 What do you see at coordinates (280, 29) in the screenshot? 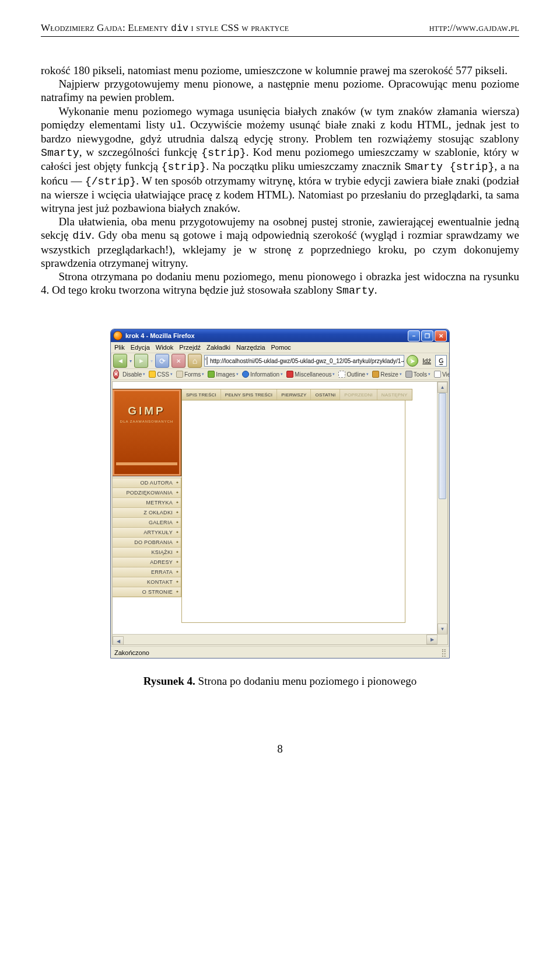
I see `running-head: Włodzimierz Gajda: Elementy div i style …` at bounding box center [280, 29].